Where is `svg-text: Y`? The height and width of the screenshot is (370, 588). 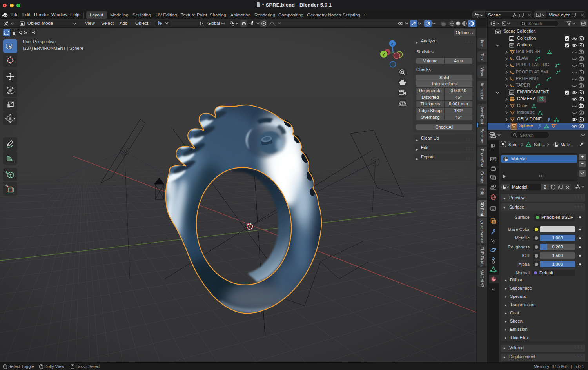 svg-text: Y is located at coordinates (384, 54).